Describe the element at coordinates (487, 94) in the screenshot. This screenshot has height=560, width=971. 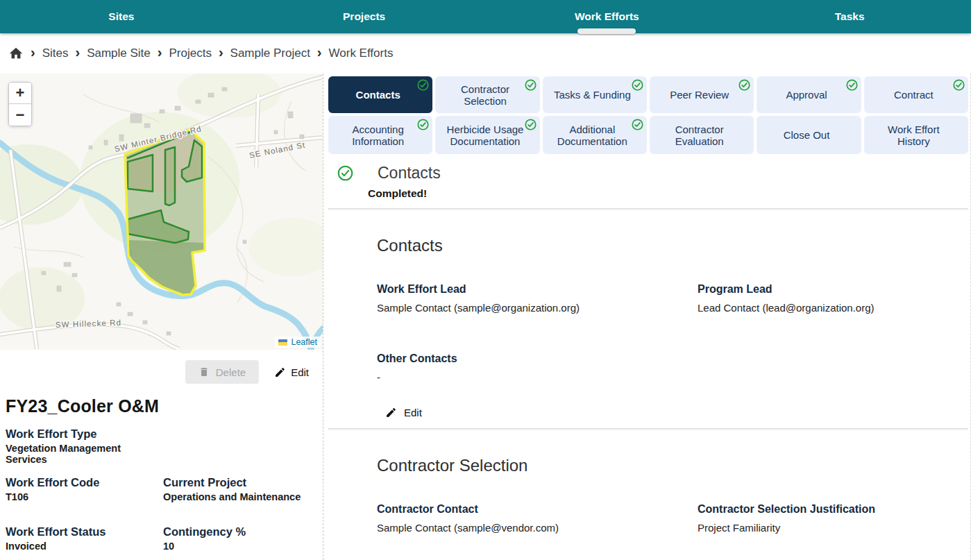
I see `tab-contractor-selection: Contractor Selection` at that location.